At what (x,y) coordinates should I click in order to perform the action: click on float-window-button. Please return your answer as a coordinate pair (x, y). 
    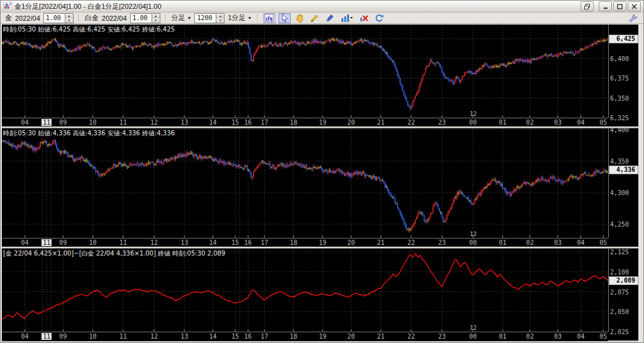
    Looking at the image, I should click on (587, 6).